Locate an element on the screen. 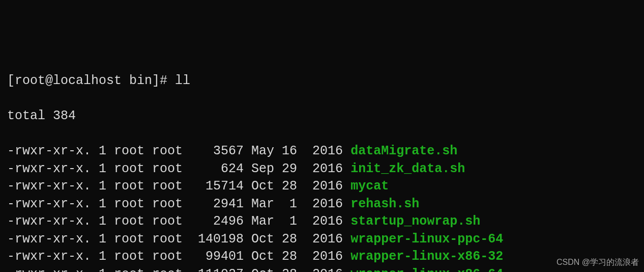  file-name: wrapper-linux-x86-32 is located at coordinates (427, 257).